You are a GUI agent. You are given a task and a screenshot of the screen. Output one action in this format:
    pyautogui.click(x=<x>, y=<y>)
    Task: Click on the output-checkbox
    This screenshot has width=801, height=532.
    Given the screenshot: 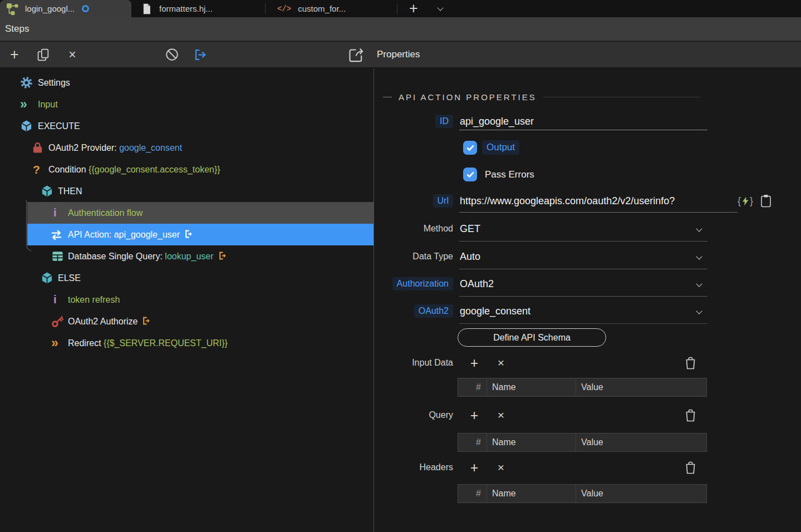 What is the action you would take?
    pyautogui.click(x=470, y=148)
    